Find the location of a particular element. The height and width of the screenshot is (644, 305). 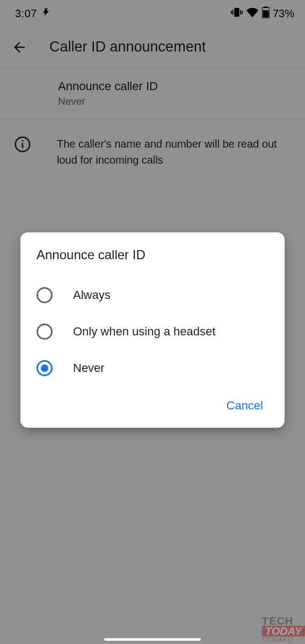

cancel-button: Cancel is located at coordinates (245, 406).